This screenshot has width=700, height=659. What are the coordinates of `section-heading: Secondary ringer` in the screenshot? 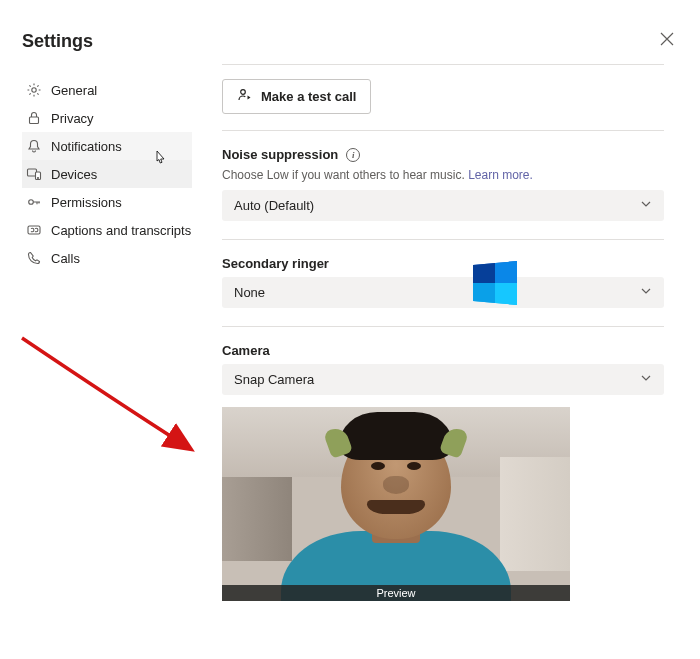 It's located at (276, 264).